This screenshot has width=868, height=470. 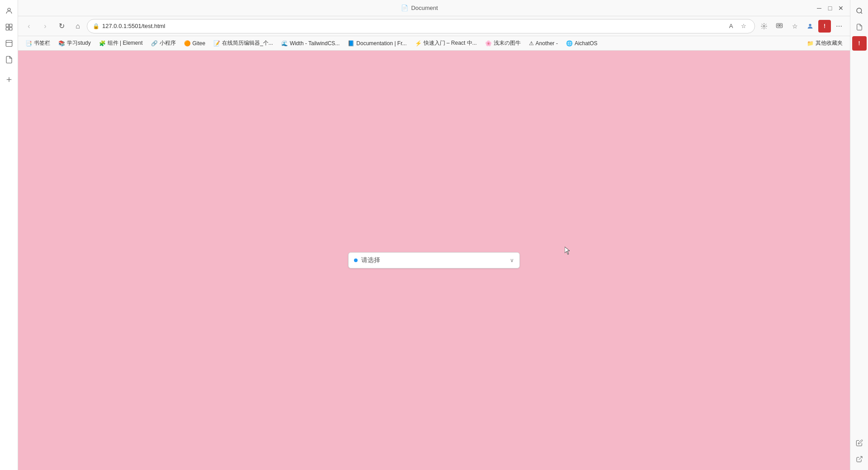 I want to click on tab-icon, so click(x=9, y=43).